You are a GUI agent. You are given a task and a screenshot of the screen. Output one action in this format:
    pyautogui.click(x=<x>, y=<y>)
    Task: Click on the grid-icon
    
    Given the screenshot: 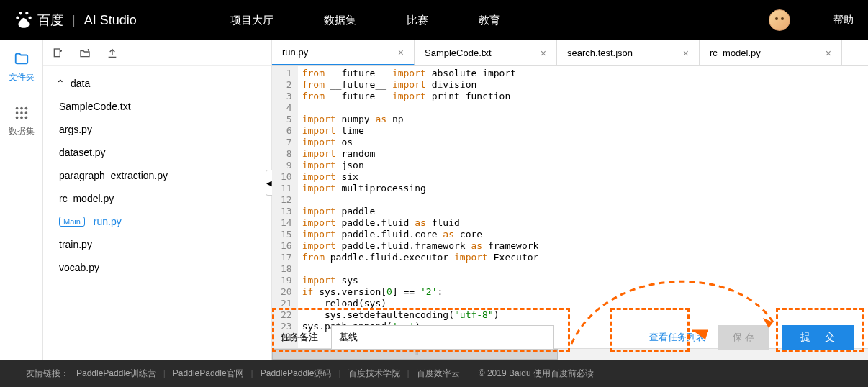 What is the action you would take?
    pyautogui.click(x=22, y=113)
    